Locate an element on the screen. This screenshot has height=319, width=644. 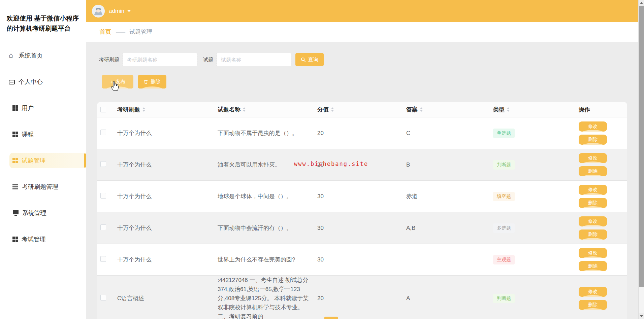
bulk-delete-button-label: 删除 is located at coordinates (156, 82).